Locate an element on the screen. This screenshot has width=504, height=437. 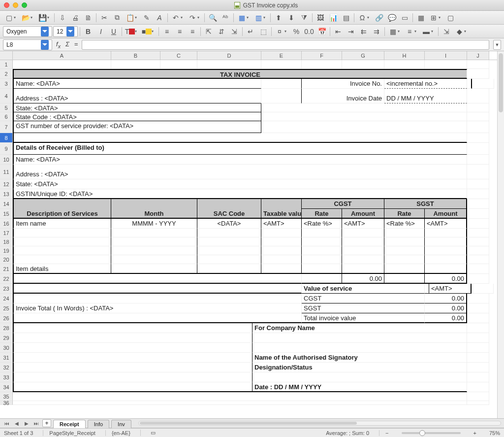
number-icon: 0.0 is located at coordinates (309, 32).